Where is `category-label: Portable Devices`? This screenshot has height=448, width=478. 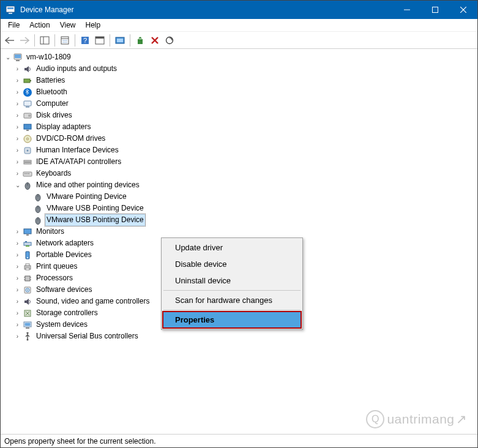
category-label: Portable Devices is located at coordinates (64, 255).